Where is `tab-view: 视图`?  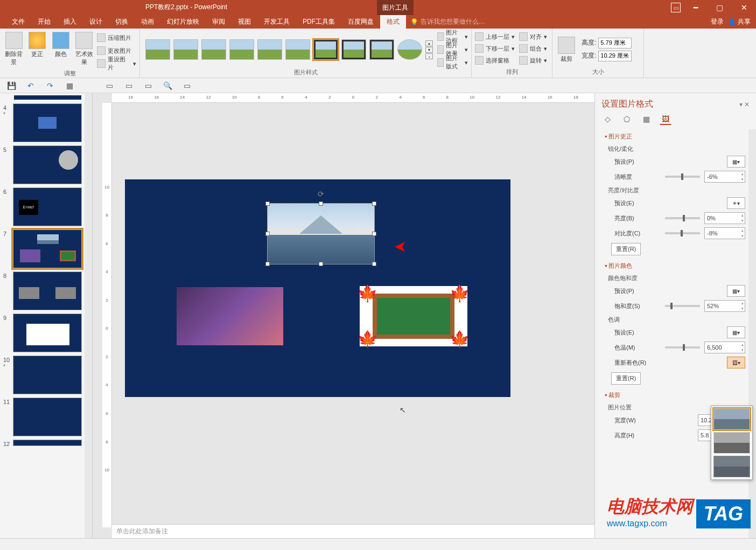 tab-view: 视图 is located at coordinates (244, 22).